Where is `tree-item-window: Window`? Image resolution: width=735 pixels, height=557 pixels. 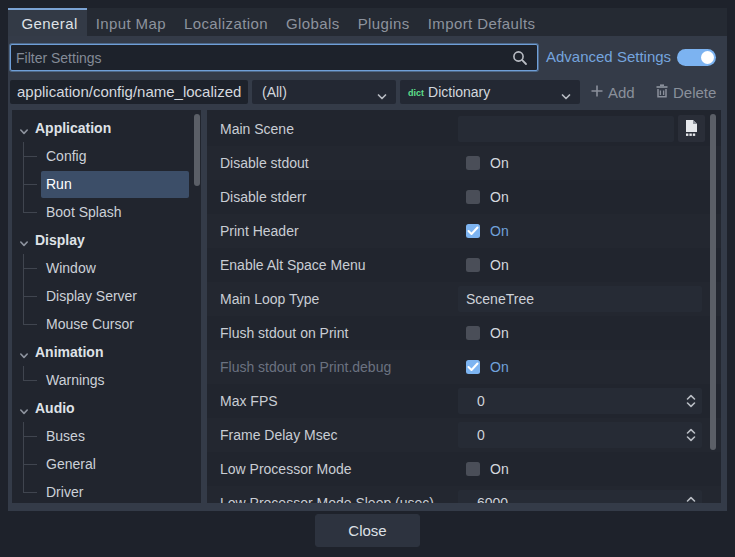
tree-item-window: Window is located at coordinates (106, 268).